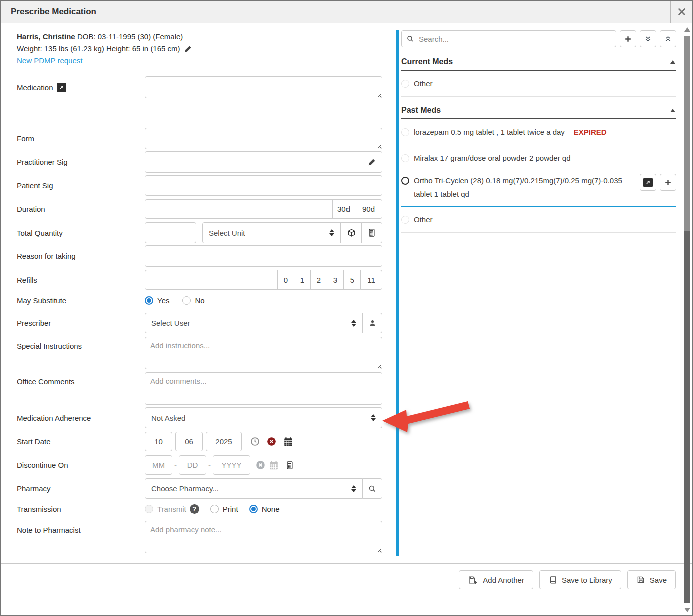 The image size is (693, 616). I want to click on practitioner-sig-edit-button, so click(372, 162).